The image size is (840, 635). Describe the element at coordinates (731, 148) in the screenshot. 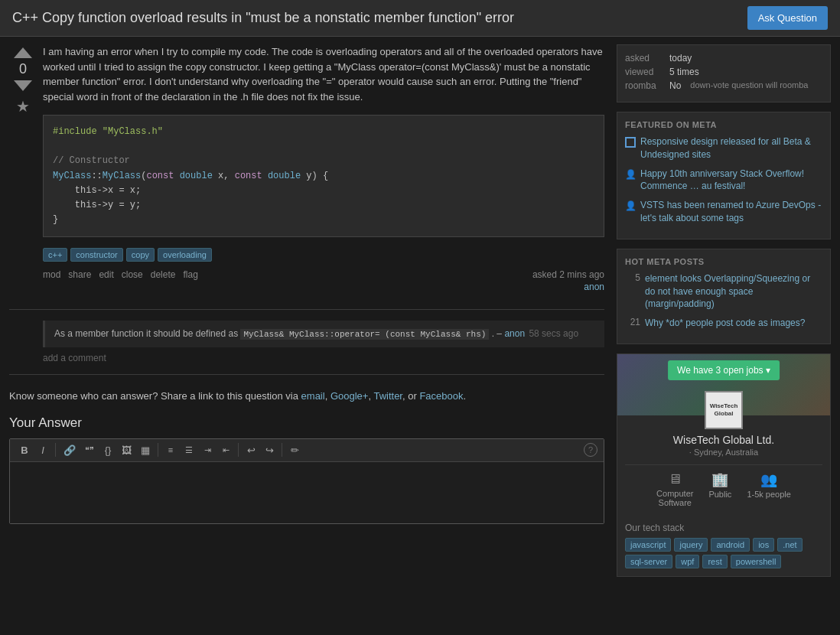

I see `featured-link-1: Responsive design released for all Beta …` at that location.